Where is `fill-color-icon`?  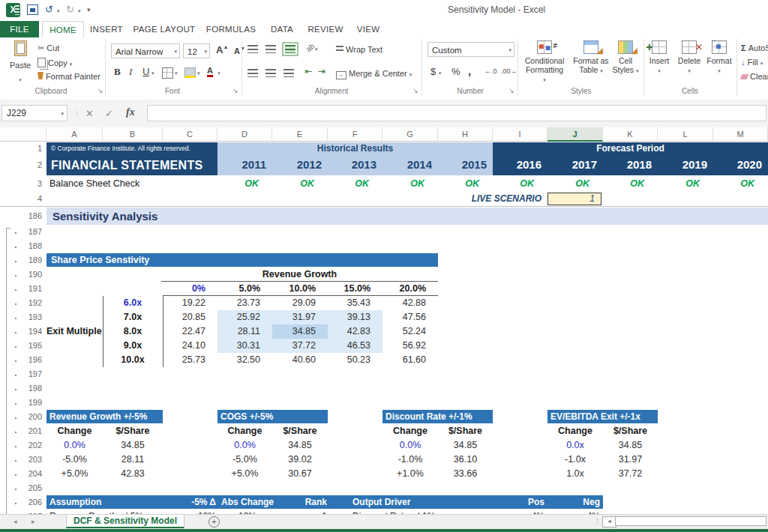
fill-color-icon is located at coordinates (190, 73).